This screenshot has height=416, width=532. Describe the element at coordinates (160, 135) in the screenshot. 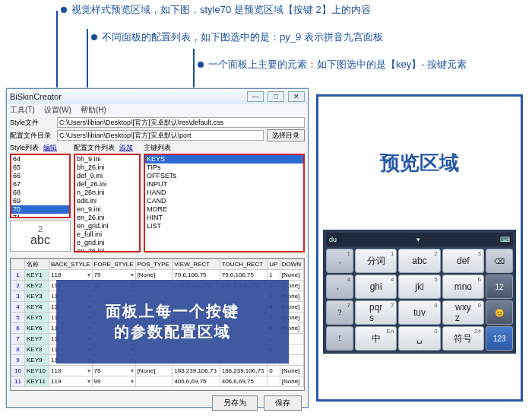

I see `config-dir-input` at that location.